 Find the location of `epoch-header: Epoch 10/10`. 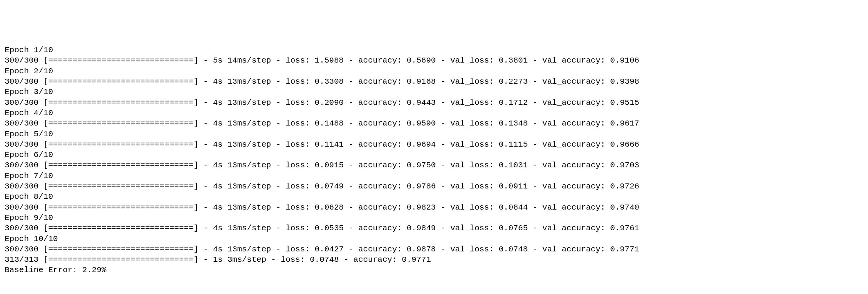

epoch-header: Epoch 10/10 is located at coordinates (434, 239).